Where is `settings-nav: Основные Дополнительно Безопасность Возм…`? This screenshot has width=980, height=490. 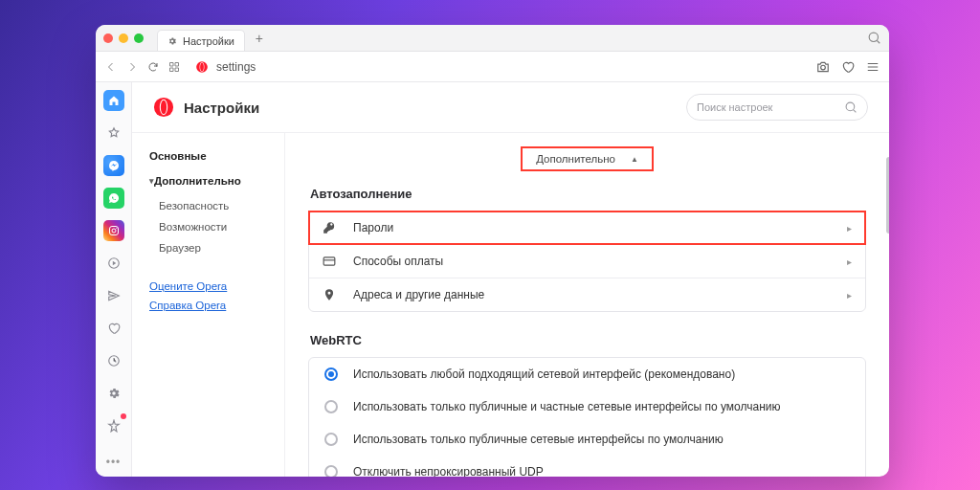
settings-nav: Основные Дополнительно Безопасность Возм… is located at coordinates (209, 304).